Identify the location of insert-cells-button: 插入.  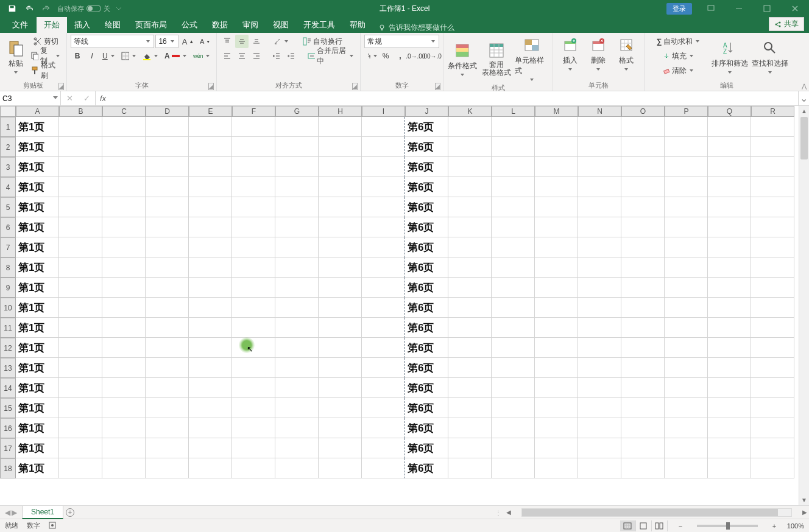
(570, 54).